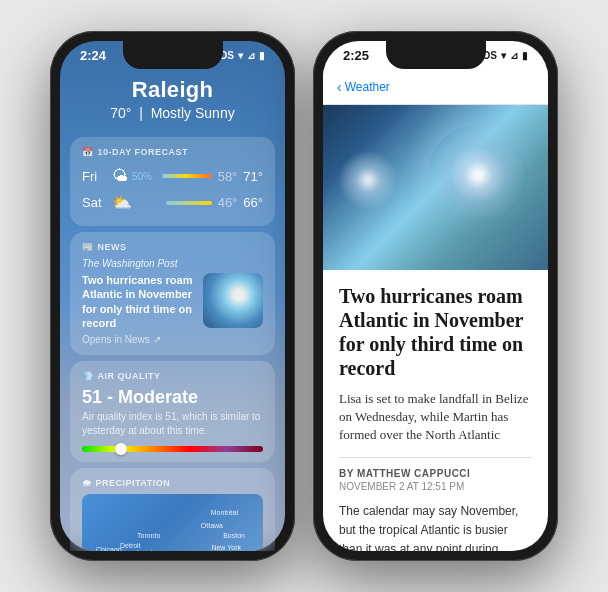 The image size is (608, 592). I want to click on time-left: 2:24, so click(93, 56).